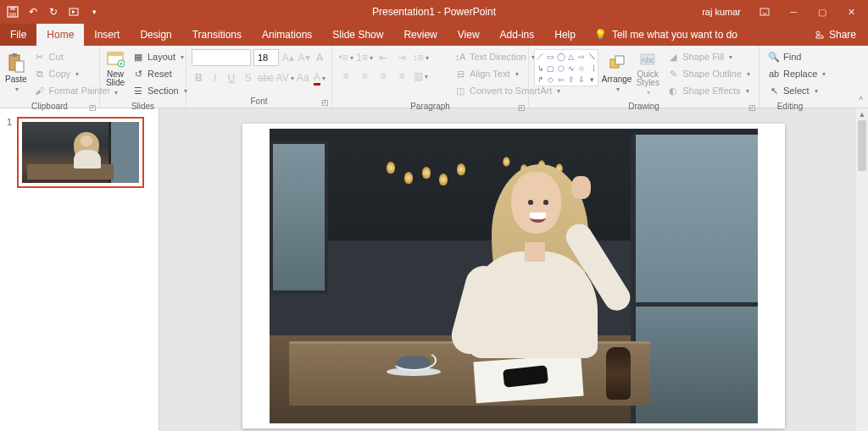 The width and height of the screenshot is (868, 431). I want to click on shape-arrowu-icon: ⇧, so click(571, 80).